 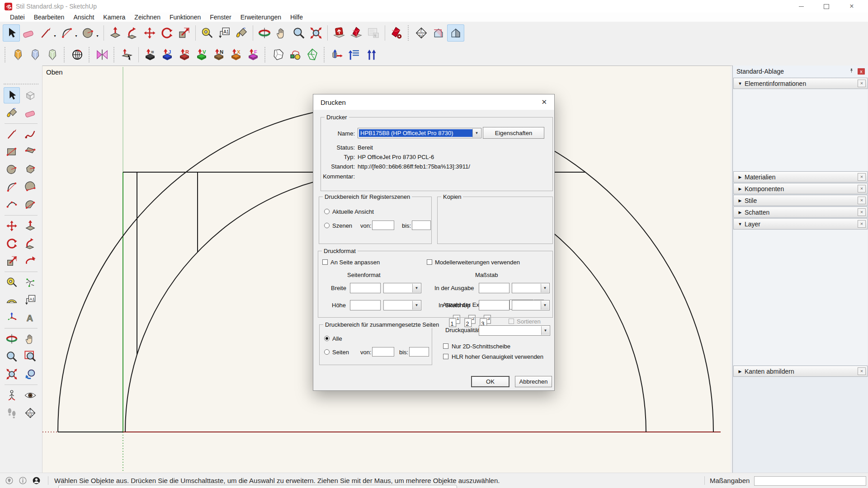 I want to click on gem-blue-button, so click(x=35, y=55).